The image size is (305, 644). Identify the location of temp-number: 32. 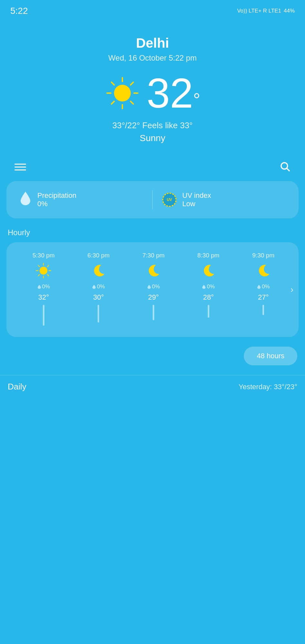
(170, 93).